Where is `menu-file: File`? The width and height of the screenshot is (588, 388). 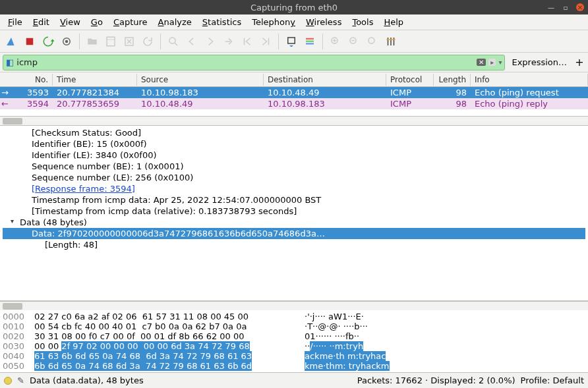 menu-file: File is located at coordinates (15, 22).